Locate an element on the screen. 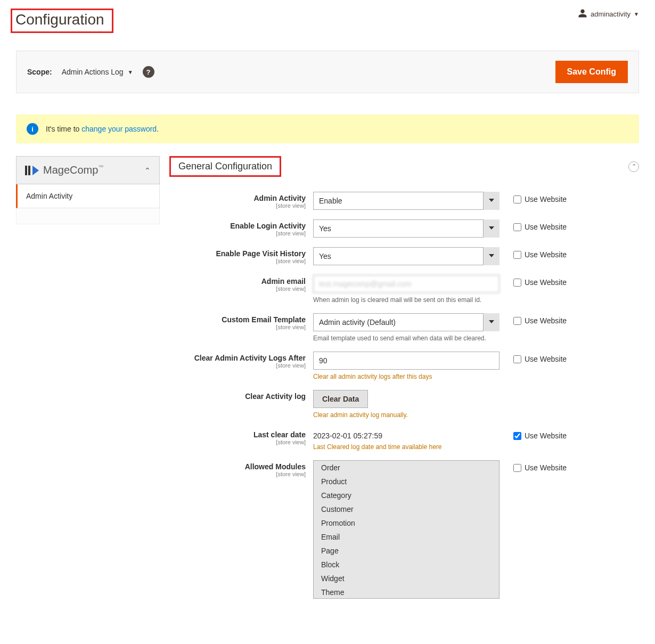  clear-data-button: Clear Data is located at coordinates (341, 399).